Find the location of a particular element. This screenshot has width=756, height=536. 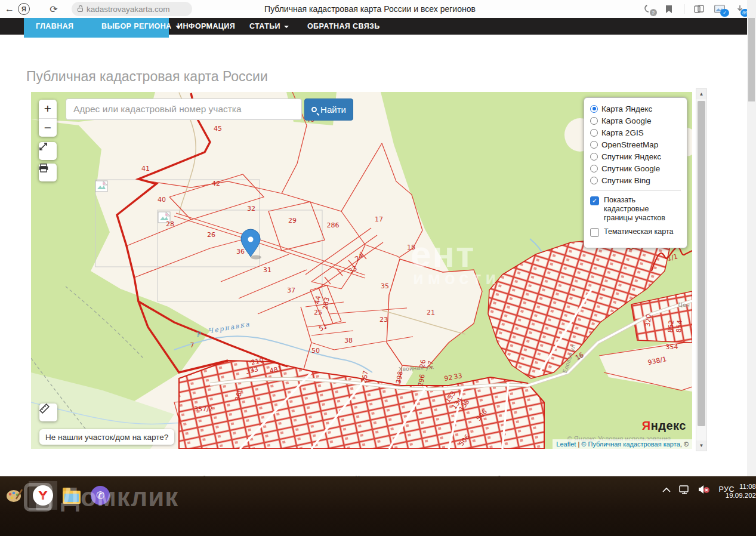

parcel-number: 29 is located at coordinates (292, 221).